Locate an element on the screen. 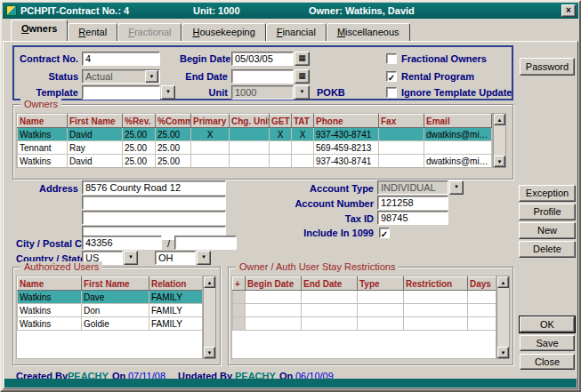  scroll-up-icon: ▲ is located at coordinates (504, 283).